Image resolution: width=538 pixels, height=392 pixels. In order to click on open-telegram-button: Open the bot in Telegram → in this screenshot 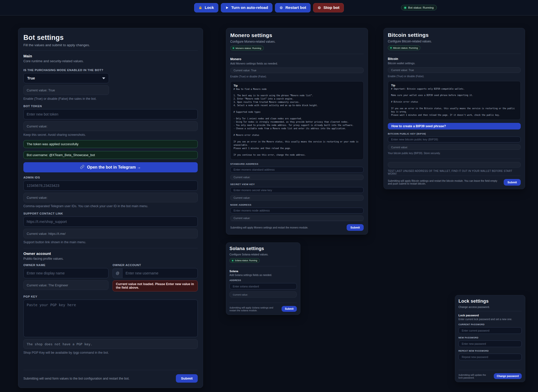, I will do `click(111, 167)`.